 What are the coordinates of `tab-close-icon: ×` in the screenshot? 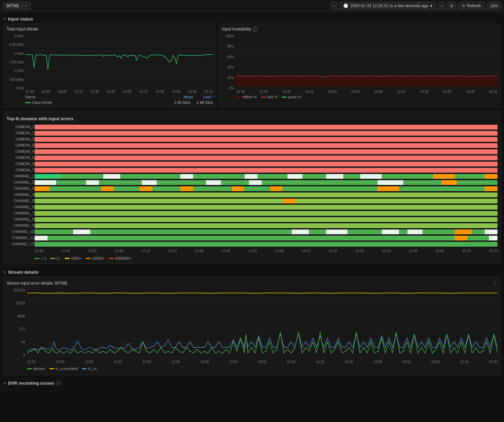 It's located at (22, 6).